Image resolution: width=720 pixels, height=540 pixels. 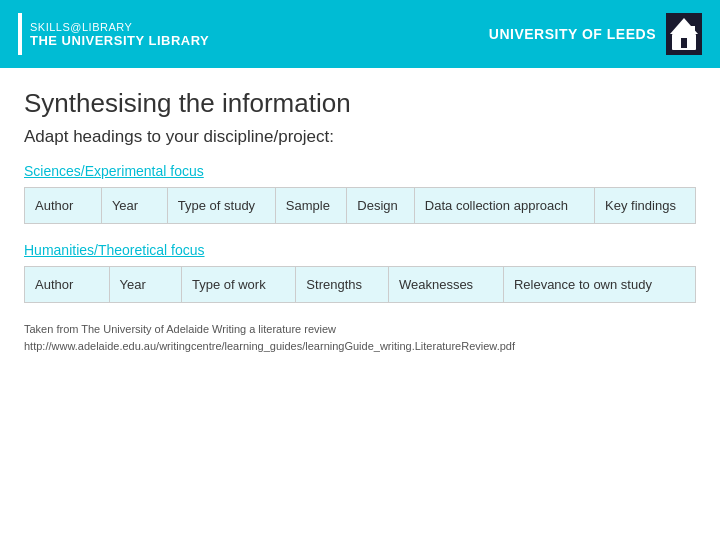 I want to click on header-bar-decoration, so click(x=20, y=34).